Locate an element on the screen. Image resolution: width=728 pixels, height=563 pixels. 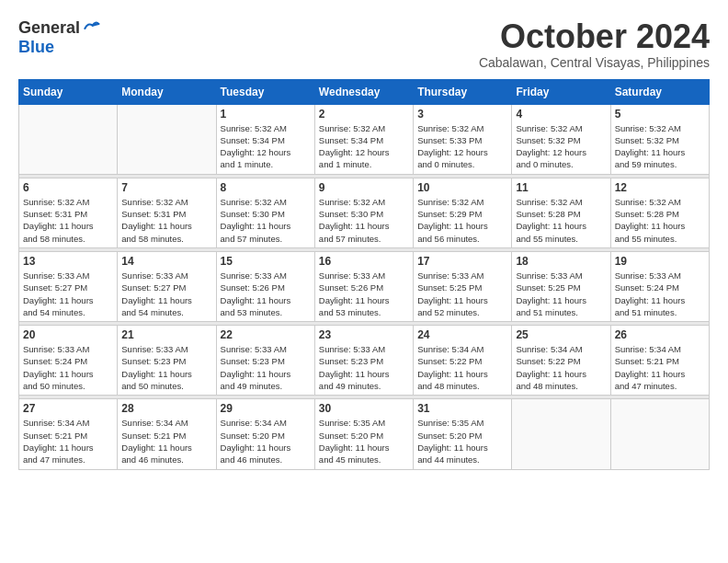
title-section: October 2024 Cabalawan, Central Visayas,… is located at coordinates (594, 44).